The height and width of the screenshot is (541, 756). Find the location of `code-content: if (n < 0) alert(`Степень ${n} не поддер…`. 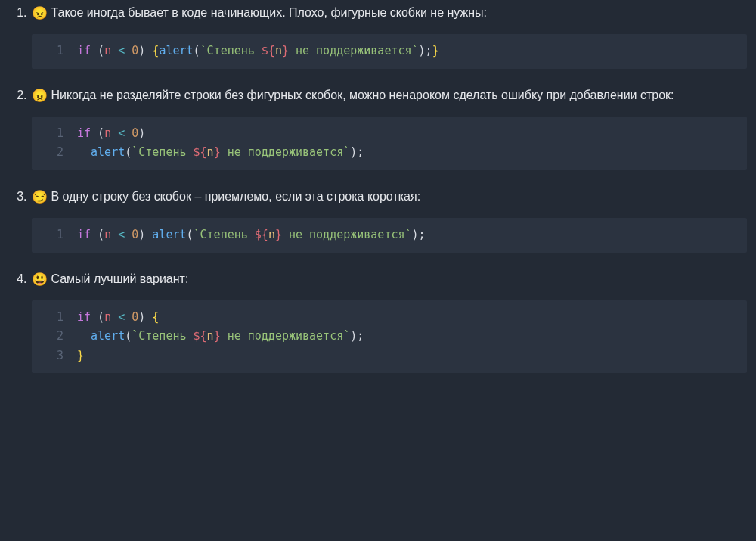

code-content: if (n < 0) alert(`Степень ${n} не поддер… is located at coordinates (412, 235).